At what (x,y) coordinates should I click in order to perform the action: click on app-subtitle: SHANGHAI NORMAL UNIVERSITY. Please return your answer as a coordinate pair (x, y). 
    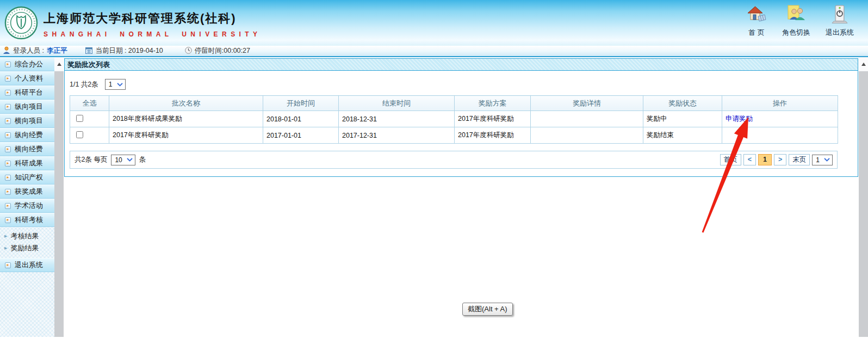
    Looking at the image, I should click on (152, 34).